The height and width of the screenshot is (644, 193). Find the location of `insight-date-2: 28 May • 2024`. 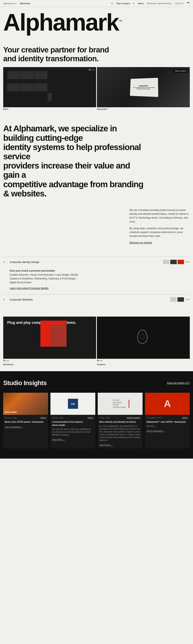

insight-date-2: 28 May • 2024 is located at coordinates (58, 418).